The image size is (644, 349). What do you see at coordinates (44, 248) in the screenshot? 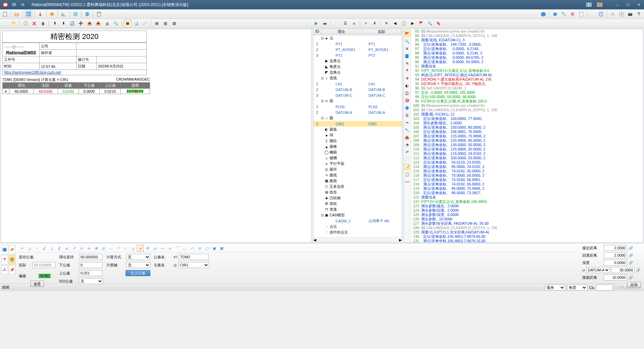
I see `c-ang-icon: ∠` at bounding box center [44, 248].